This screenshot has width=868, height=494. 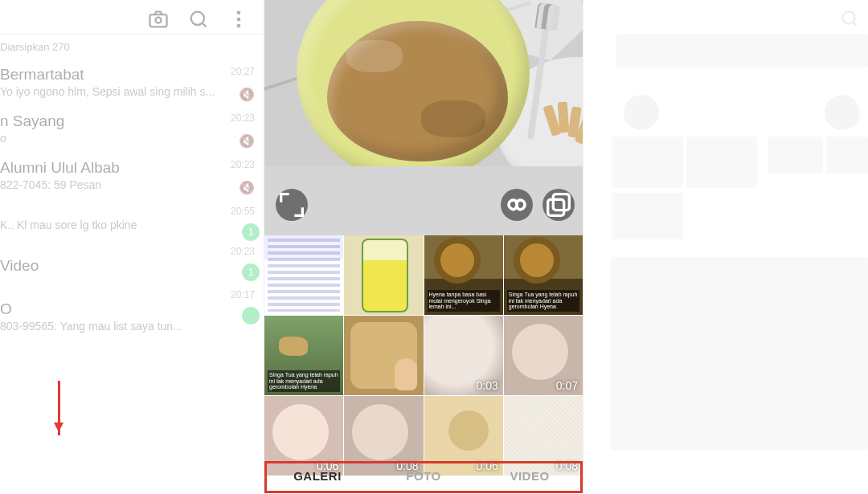 I want to click on duration-label: 0:03, so click(x=487, y=386).